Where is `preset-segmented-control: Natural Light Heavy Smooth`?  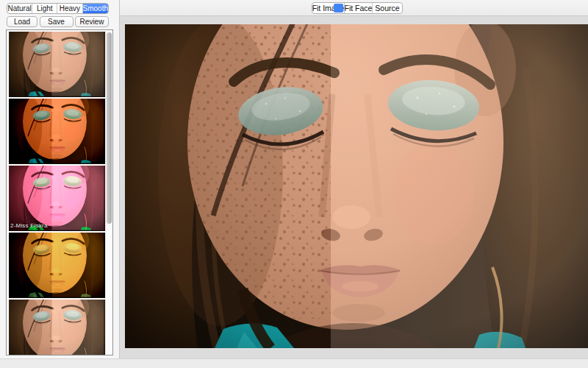
preset-segmented-control: Natural Light Heavy Smooth is located at coordinates (57, 9).